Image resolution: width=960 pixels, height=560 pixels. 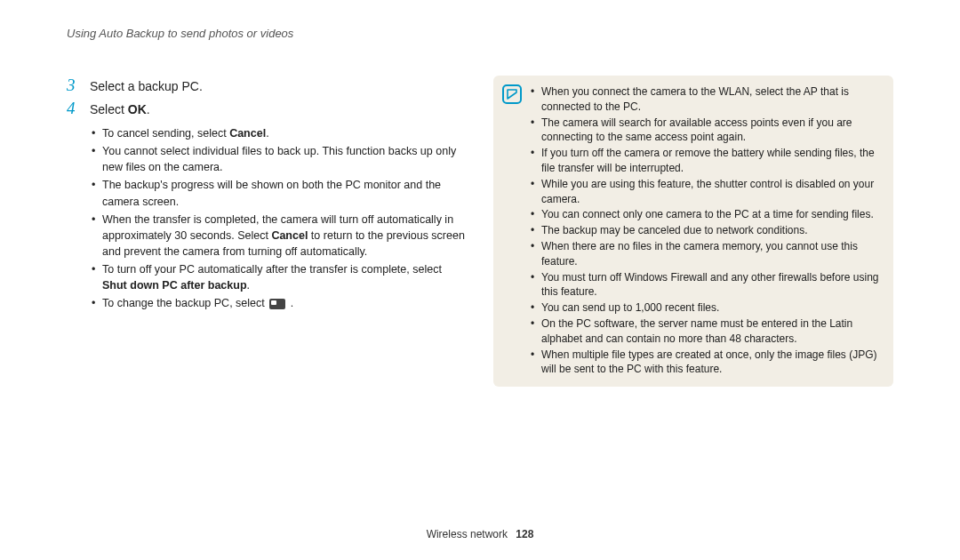 What do you see at coordinates (279, 193) in the screenshot?
I see `list-item: The backup's progress will be shown on b…` at bounding box center [279, 193].